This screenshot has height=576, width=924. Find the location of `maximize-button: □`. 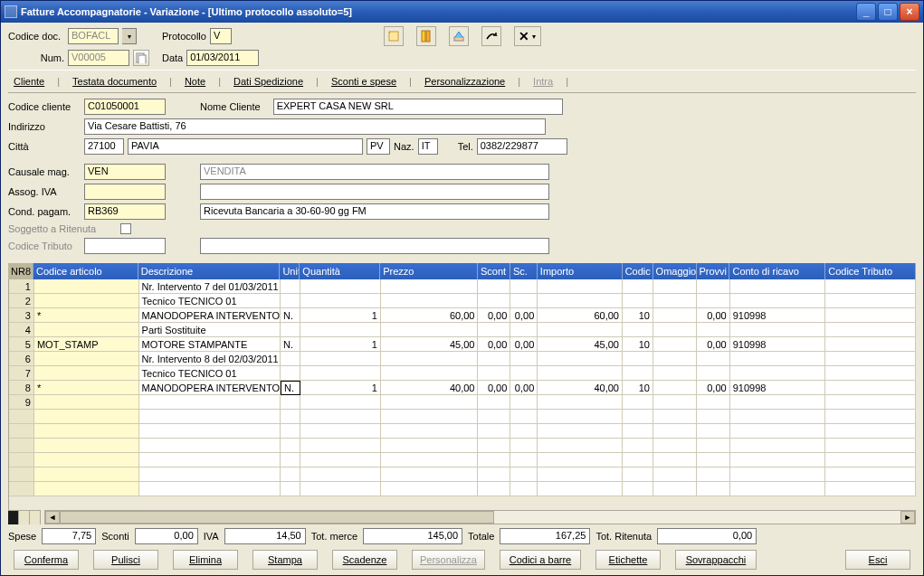

maximize-button: □ is located at coordinates (888, 12).